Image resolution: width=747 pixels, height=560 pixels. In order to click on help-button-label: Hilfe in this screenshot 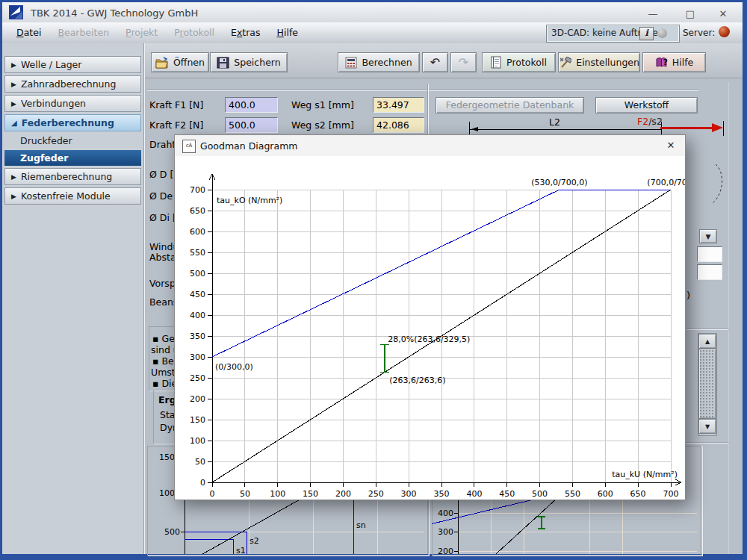, I will do `click(683, 63)`.